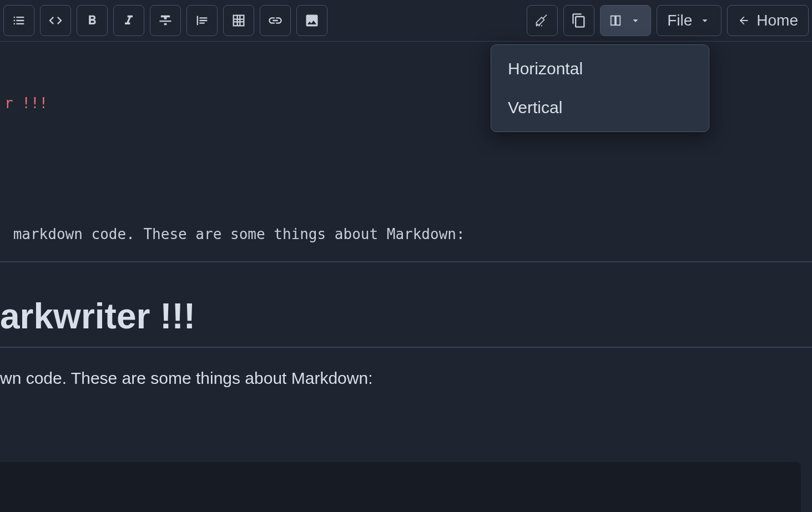  What do you see at coordinates (275, 21) in the screenshot?
I see `link-button` at bounding box center [275, 21].